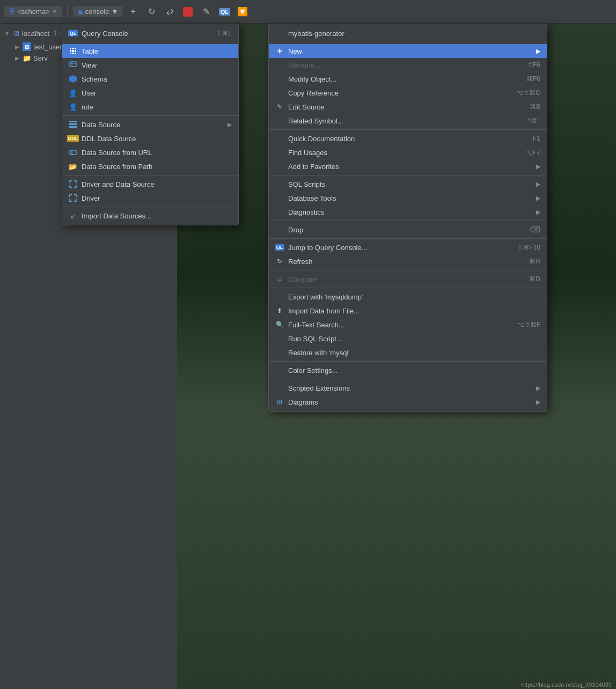  Describe the element at coordinates (73, 184) in the screenshot. I see `driver-and-ds-icon` at that location.